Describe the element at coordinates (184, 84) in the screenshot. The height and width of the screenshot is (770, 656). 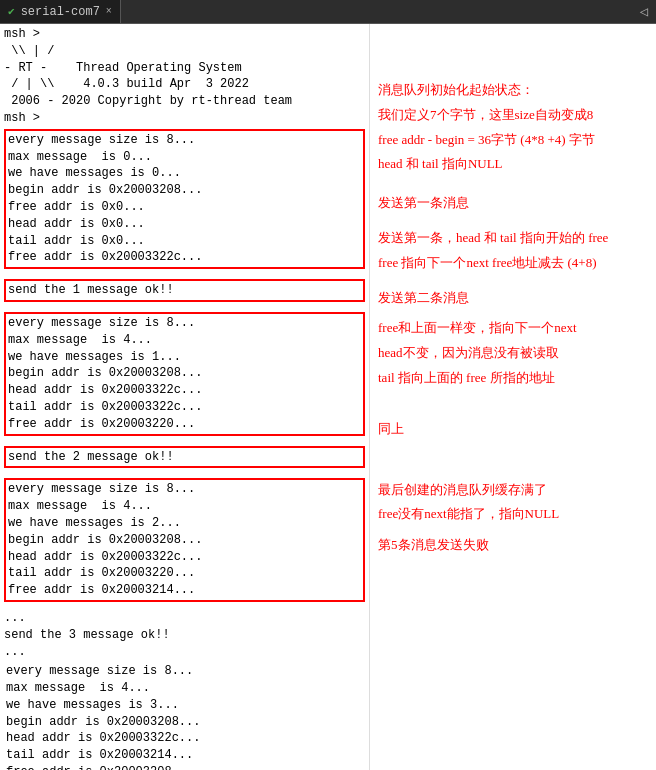
I see `logo-line-3: / | \\ 4.0.3 build Apr 3 2022` at that location.